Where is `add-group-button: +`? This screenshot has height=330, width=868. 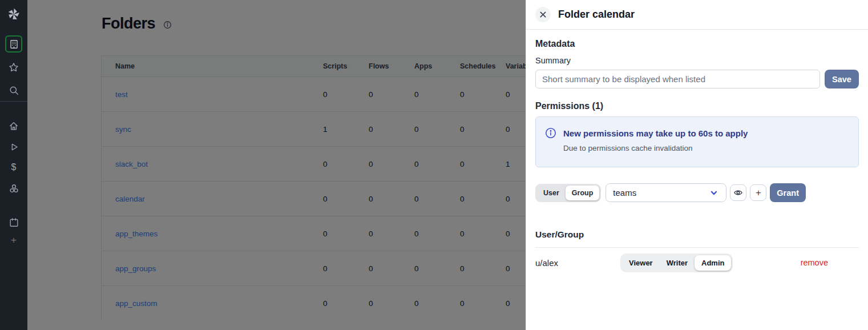 add-group-button: + is located at coordinates (758, 193).